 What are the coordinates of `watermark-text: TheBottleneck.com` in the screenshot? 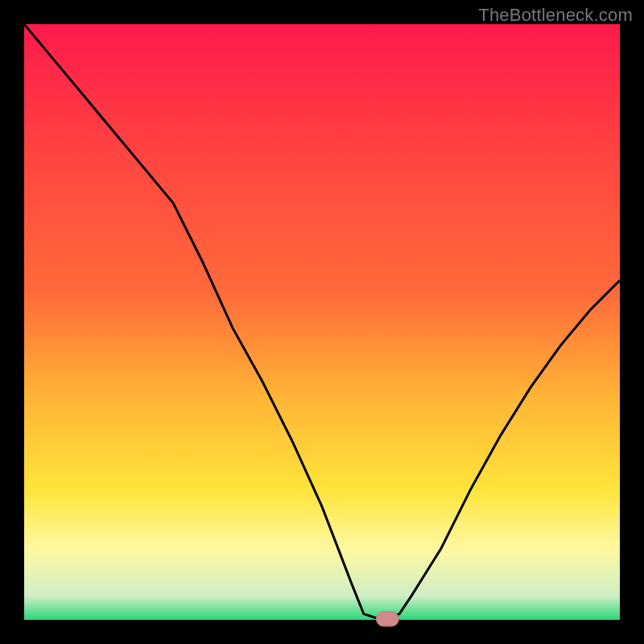 It's located at (555, 15).